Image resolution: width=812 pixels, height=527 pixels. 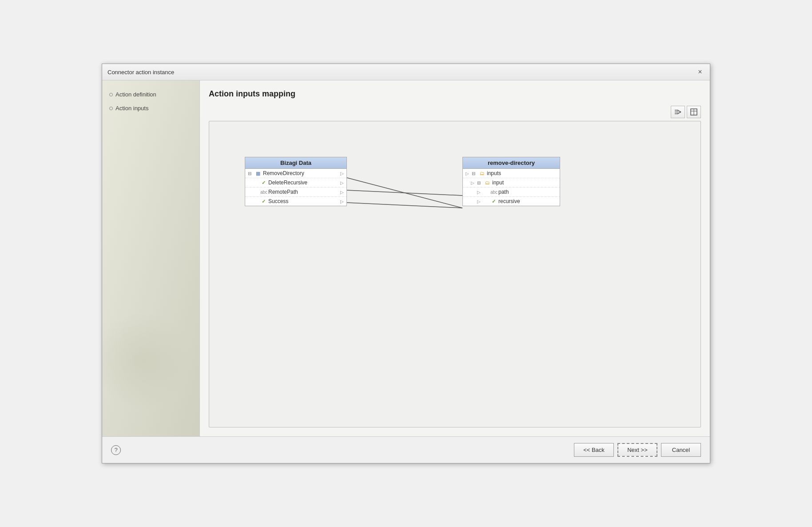 I want to click on mapping-icon, so click(x=678, y=112).